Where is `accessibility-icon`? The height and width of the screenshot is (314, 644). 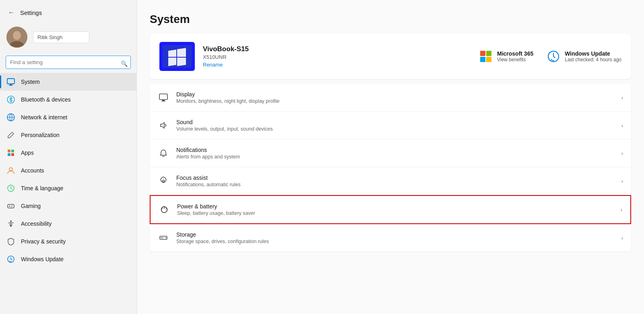
accessibility-icon is located at coordinates (11, 224).